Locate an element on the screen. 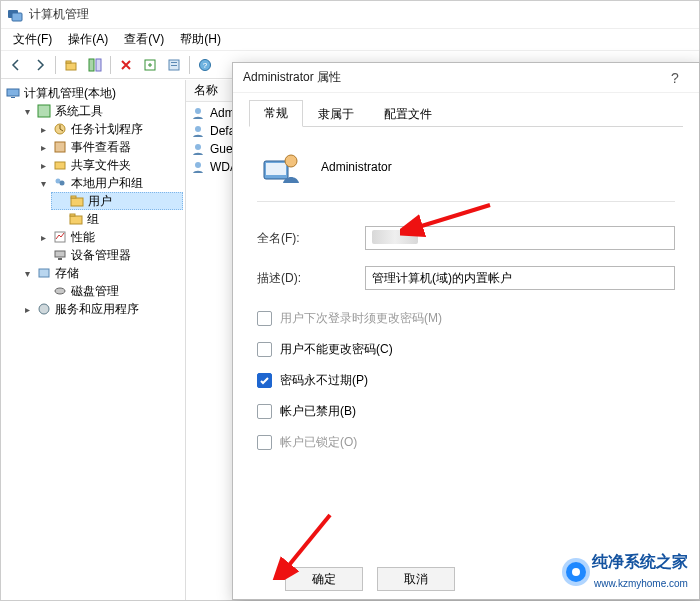 This screenshot has width=700, height=601. check-label: 用户下次登录时须更改密码(M) is located at coordinates (361, 318).